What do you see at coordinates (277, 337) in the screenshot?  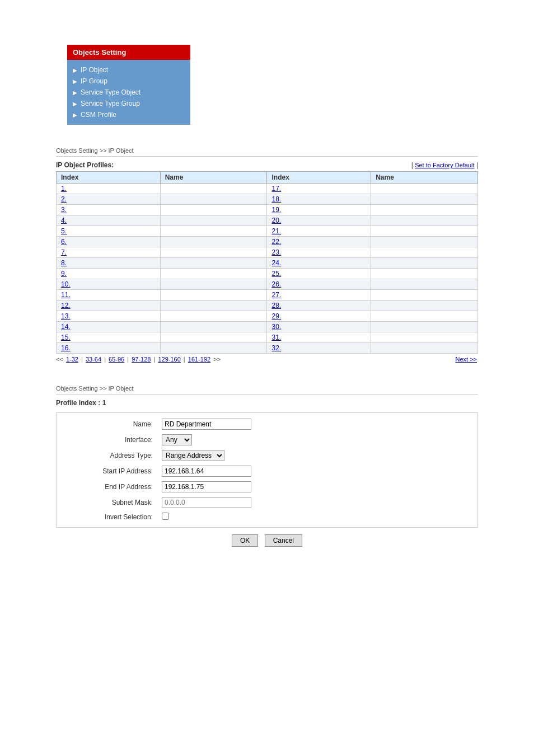 I see `right-index-link: 31.` at bounding box center [277, 337].